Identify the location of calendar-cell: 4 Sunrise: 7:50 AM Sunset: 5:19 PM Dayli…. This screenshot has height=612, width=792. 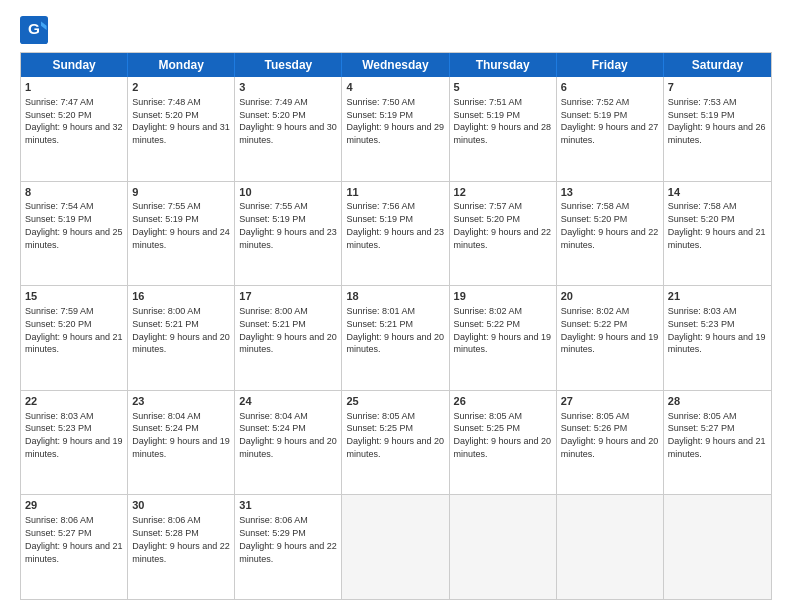
(396, 129).